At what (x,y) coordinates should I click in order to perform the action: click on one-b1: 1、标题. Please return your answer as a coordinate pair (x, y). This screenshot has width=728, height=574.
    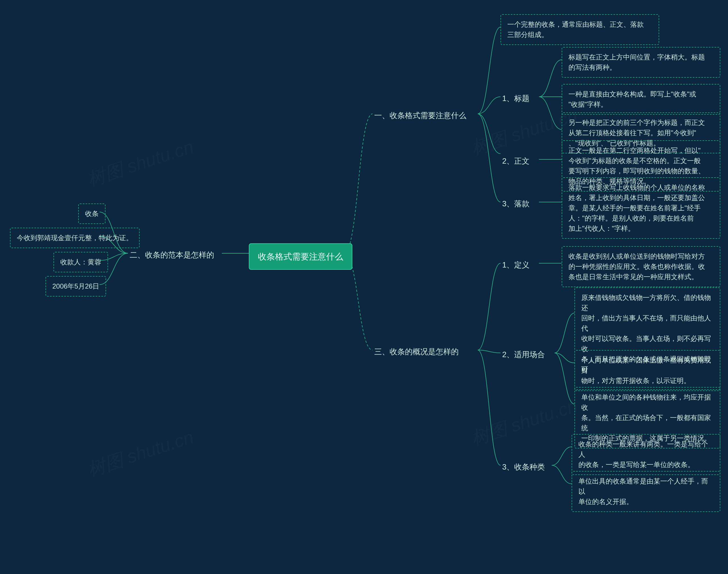
    Looking at the image, I should click on (516, 99).